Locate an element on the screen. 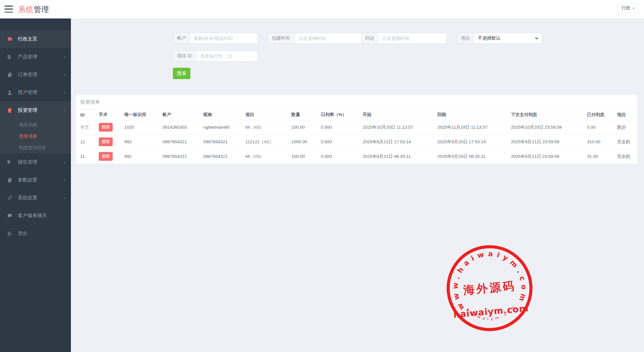  cell-next_pay: 2025年10月20日 23:59:59 is located at coordinates (549, 127).